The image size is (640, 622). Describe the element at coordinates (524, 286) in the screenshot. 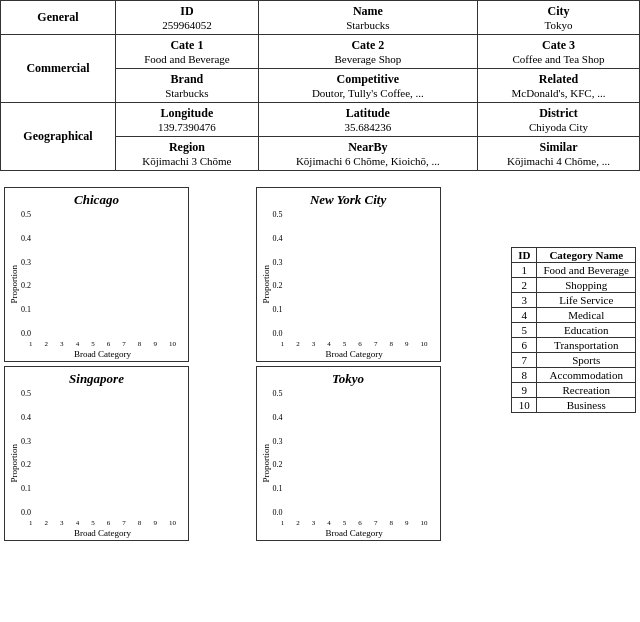

I see `legend-cell: 2` at that location.